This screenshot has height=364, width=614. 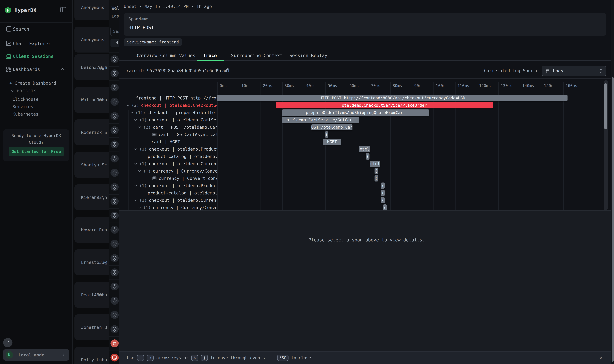 I want to click on tab-trace: Trace, so click(x=210, y=55).